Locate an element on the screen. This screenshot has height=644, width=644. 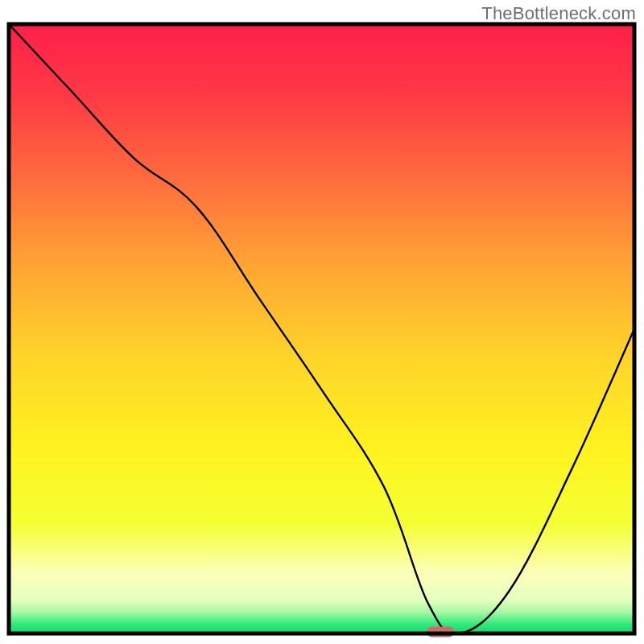
watermark-text: TheBottleneck.com is located at coordinates (559, 14).